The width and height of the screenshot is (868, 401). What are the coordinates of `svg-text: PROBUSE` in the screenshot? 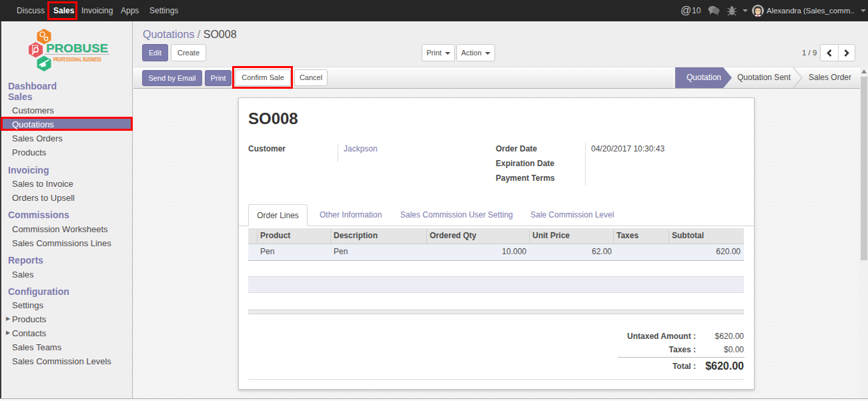 It's located at (77, 48).